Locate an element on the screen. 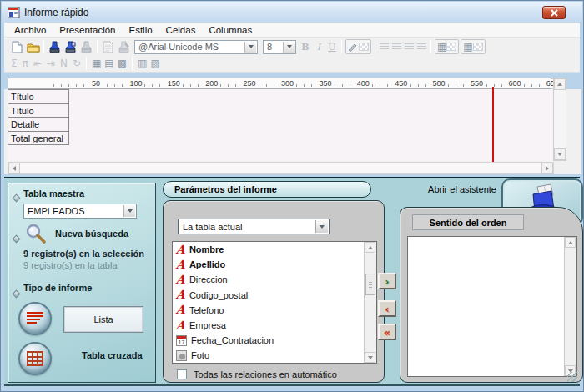 This screenshot has height=392, width=584. table-source-value: La tabla actual is located at coordinates (213, 227).